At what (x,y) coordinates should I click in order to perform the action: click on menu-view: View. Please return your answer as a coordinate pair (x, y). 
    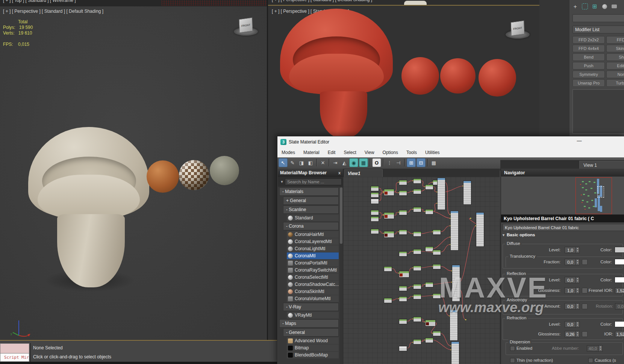
    Looking at the image, I should click on (370, 153).